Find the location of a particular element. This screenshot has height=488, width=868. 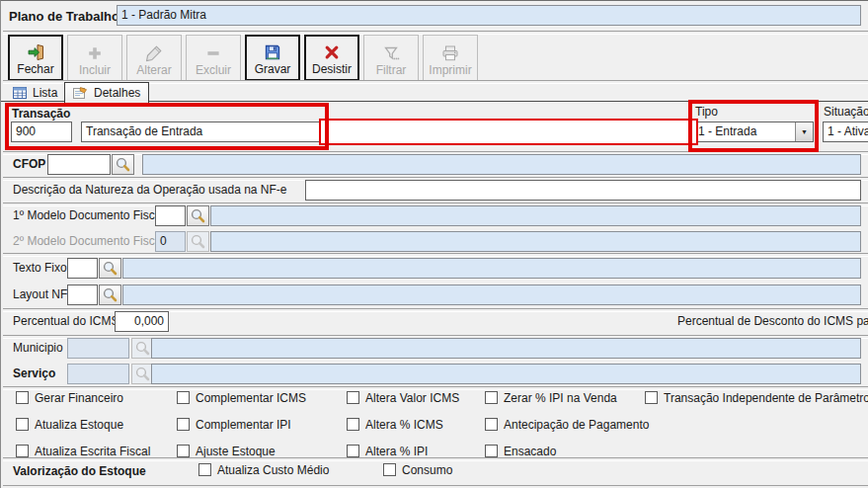

checkbox-label: Atualiza Estoque is located at coordinates (79, 425).